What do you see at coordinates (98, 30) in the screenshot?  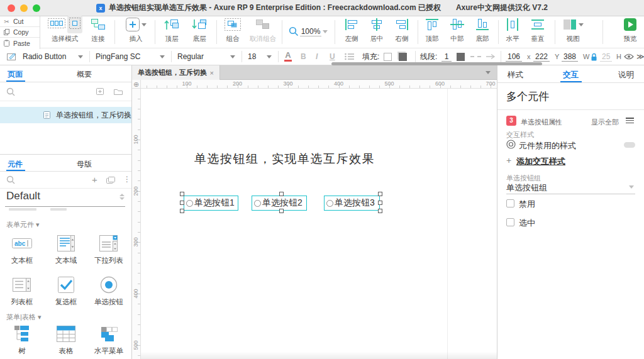 I see `connect-button: 连接` at bounding box center [98, 30].